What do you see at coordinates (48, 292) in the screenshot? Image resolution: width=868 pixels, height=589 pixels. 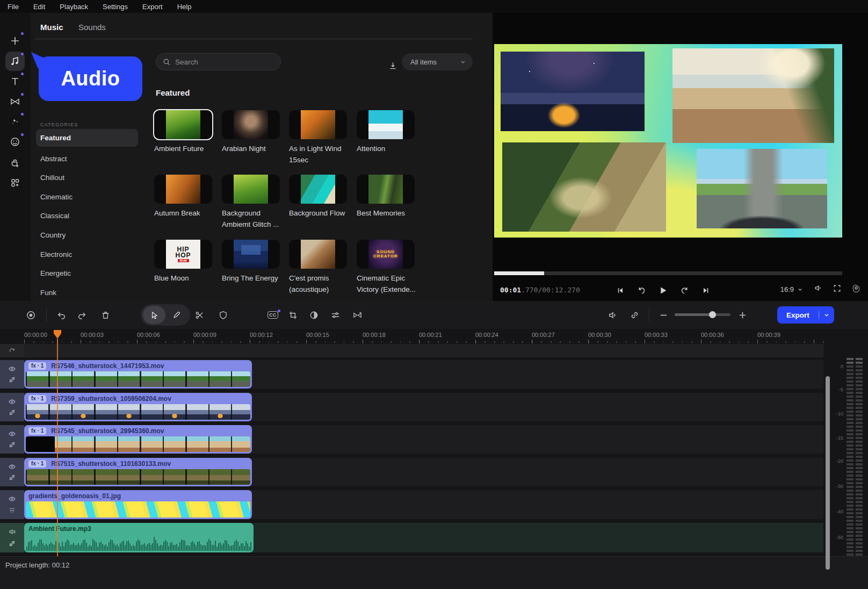 I see `category-funk: Funk` at bounding box center [48, 292].